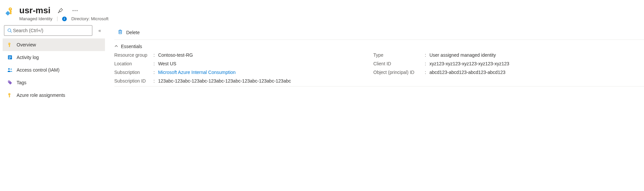 The image size is (644, 191). Describe the element at coordinates (234, 55) in the screenshot. I see `essentials-row-resource-group: Resource group : Contoso-test-RG` at that location.